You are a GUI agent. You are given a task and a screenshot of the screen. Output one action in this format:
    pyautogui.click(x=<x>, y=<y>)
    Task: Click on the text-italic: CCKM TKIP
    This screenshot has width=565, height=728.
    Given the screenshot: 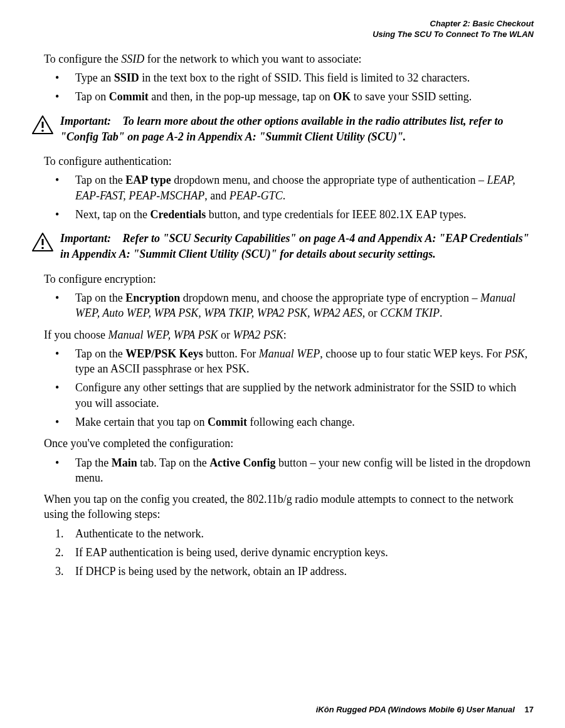 What is the action you would take?
    pyautogui.click(x=410, y=313)
    